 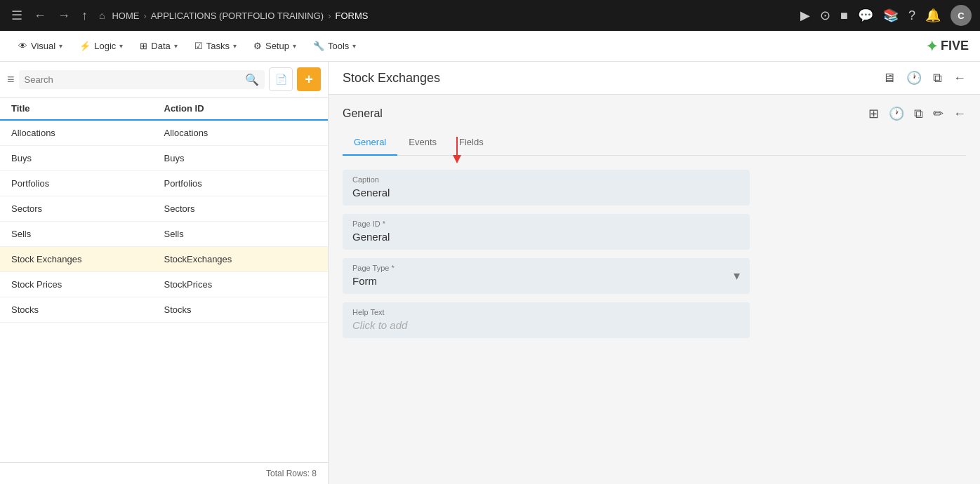 I want to click on menu-visual: 👁 Visual ▾, so click(x=41, y=46).